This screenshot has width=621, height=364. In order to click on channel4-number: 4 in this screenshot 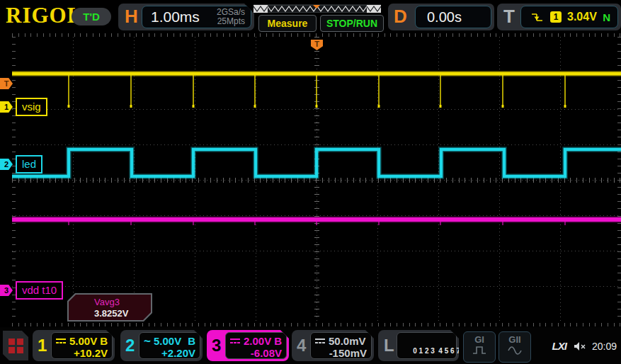, I will do `click(302, 346)`.